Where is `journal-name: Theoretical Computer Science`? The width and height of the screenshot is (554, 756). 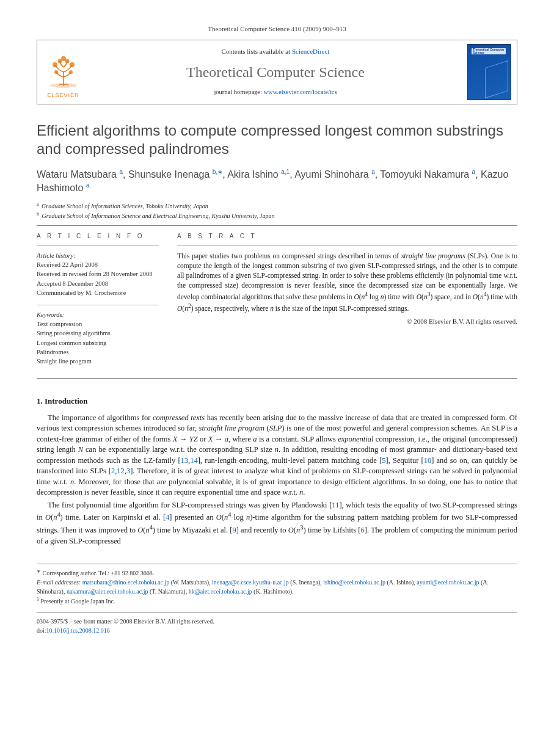 journal-name: Theoretical Computer Science is located at coordinates (275, 72).